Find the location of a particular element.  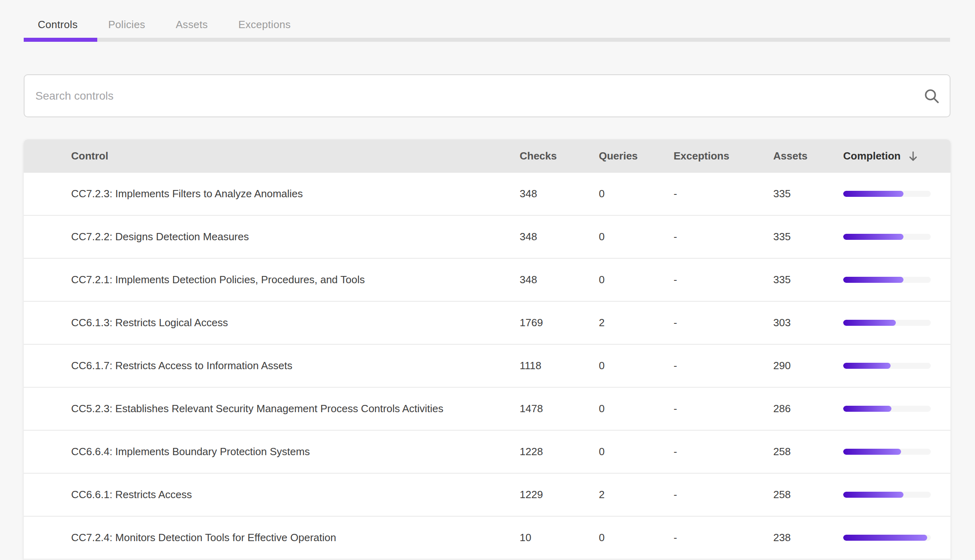

table-row: CC7.2.4: Monitors Detection Tools for Ef… is located at coordinates (487, 538).